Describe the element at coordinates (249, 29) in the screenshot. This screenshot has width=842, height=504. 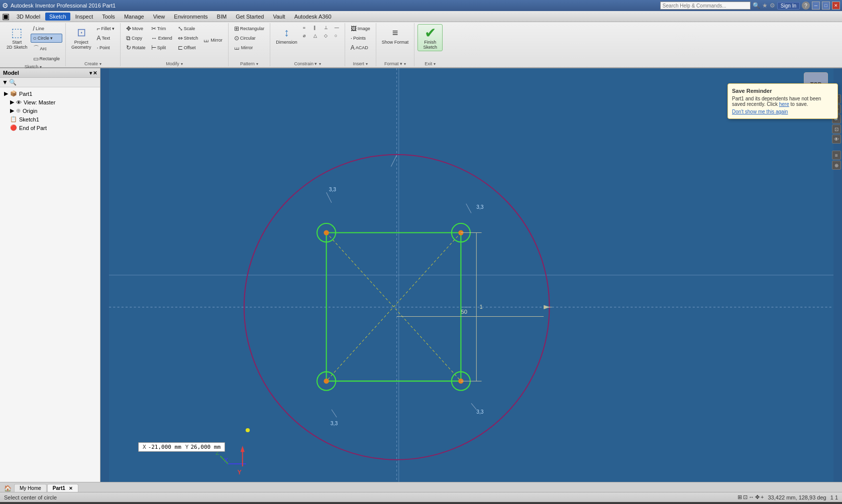
I see `rectangular-button: ⊞ Rectangular` at that location.